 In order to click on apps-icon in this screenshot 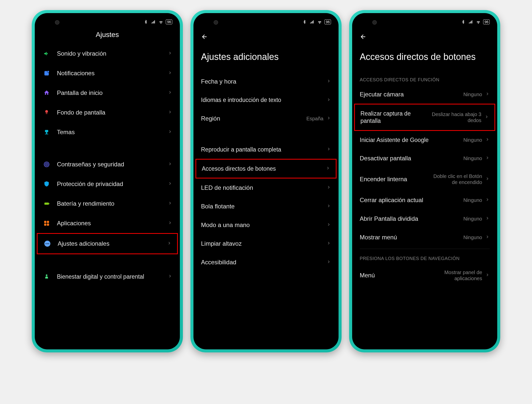, I will do `click(47, 223)`.